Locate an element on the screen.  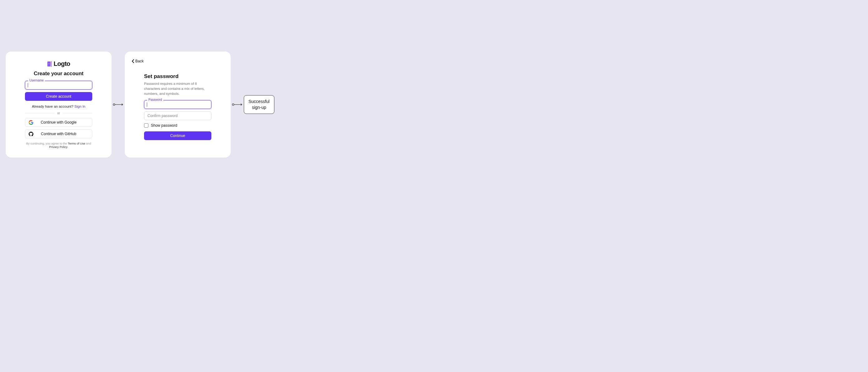
google-icon is located at coordinates (31, 122).